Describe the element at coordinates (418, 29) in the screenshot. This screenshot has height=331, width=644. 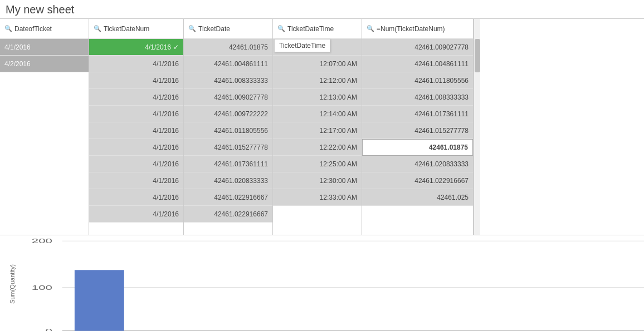
I see `col-header-num-ticket-date-num: 🔍 =Num(TicketDateNum)` at that location.